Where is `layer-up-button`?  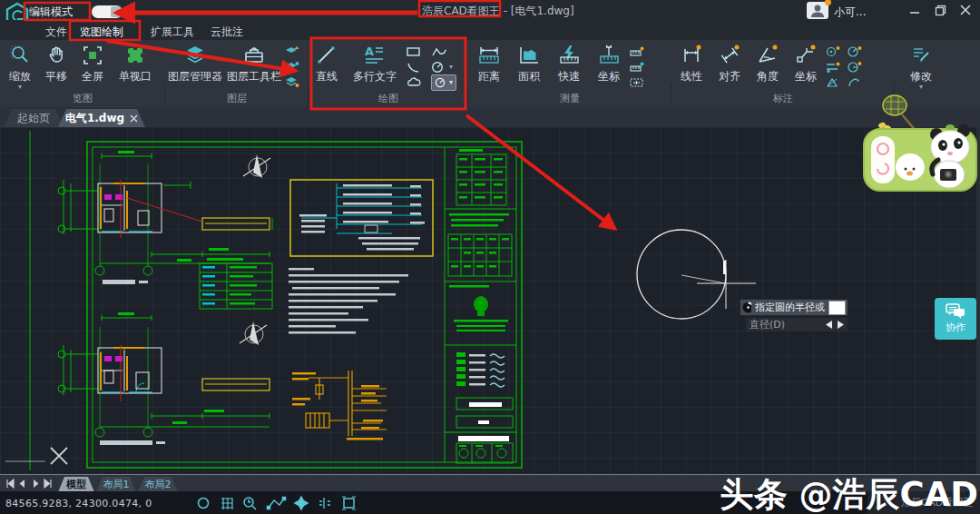 layer-up-button is located at coordinates (296, 51).